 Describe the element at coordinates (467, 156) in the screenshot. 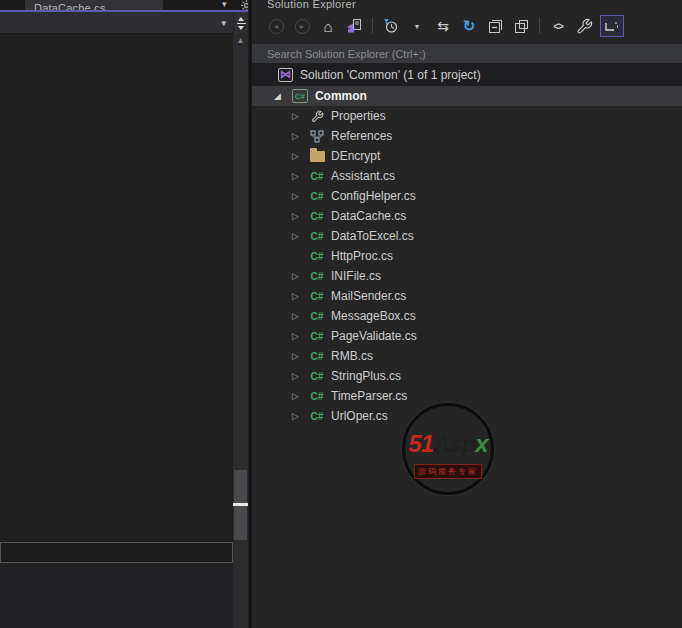

I see `tree-row: ▷ DEncrypt` at that location.